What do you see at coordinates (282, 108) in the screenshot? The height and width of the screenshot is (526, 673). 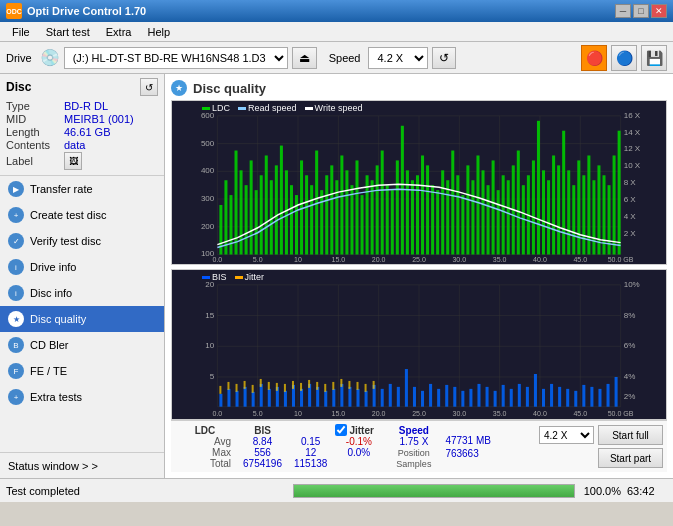 I see `chart1-legend: LDC Read speed Write speed` at bounding box center [282, 108].